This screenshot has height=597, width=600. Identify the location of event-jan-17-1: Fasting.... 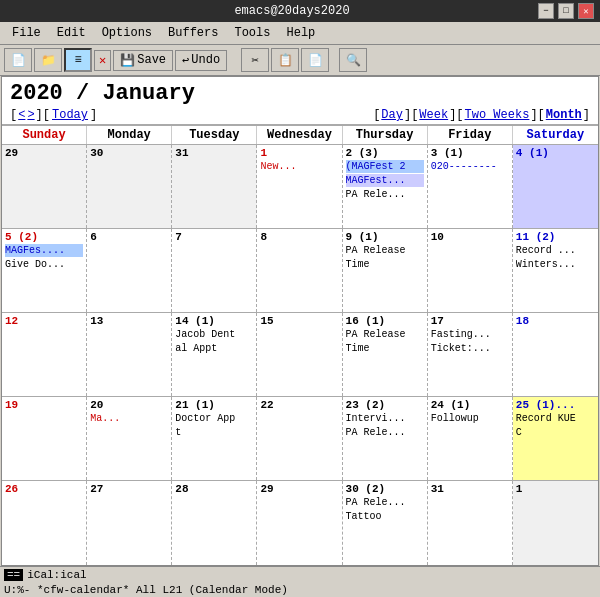
(470, 334).